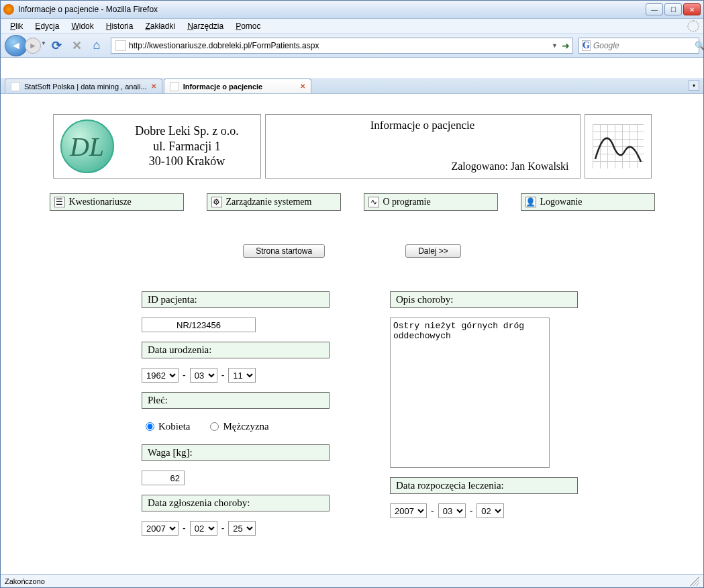  I want to click on menu-plik: Plik, so click(16, 26).